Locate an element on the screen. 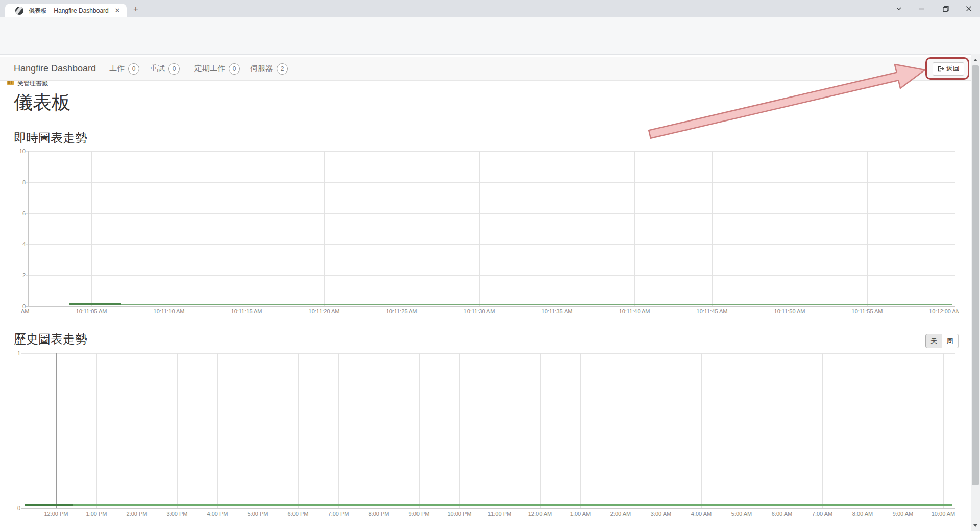 This screenshot has height=531, width=980. nav-item-label: 工作 is located at coordinates (117, 68).